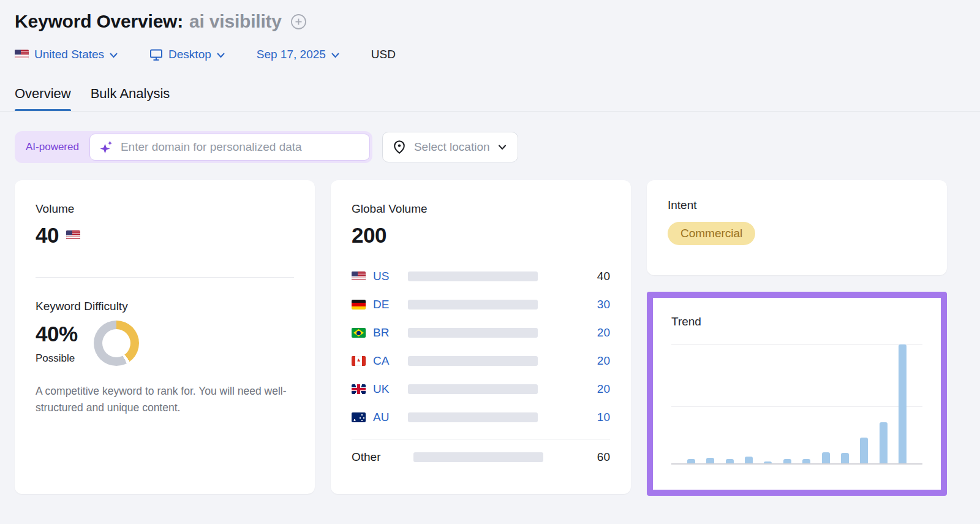 Image resolution: width=980 pixels, height=524 pixels. What do you see at coordinates (478, 457) in the screenshot?
I see `other-volume-bar` at bounding box center [478, 457].